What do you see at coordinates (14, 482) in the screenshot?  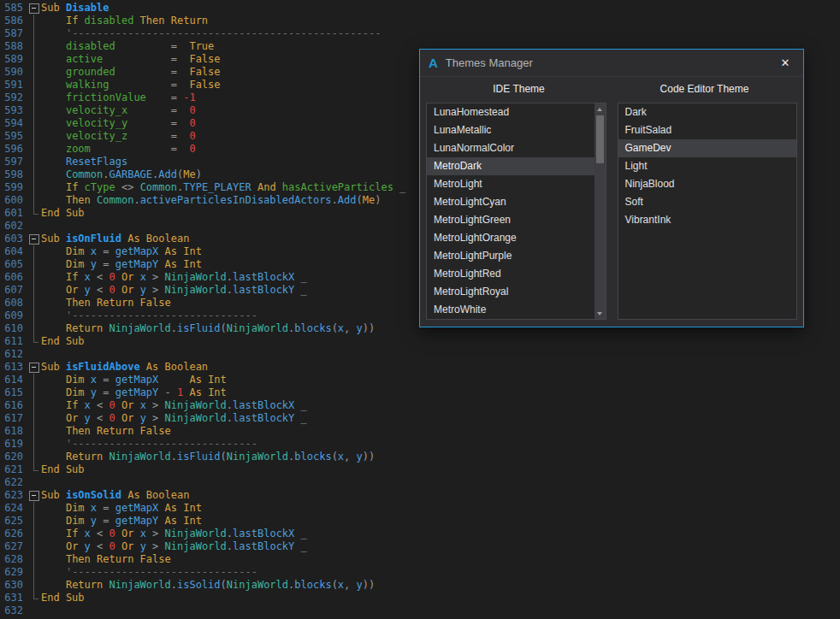 I see `line-number: 622` at bounding box center [14, 482].